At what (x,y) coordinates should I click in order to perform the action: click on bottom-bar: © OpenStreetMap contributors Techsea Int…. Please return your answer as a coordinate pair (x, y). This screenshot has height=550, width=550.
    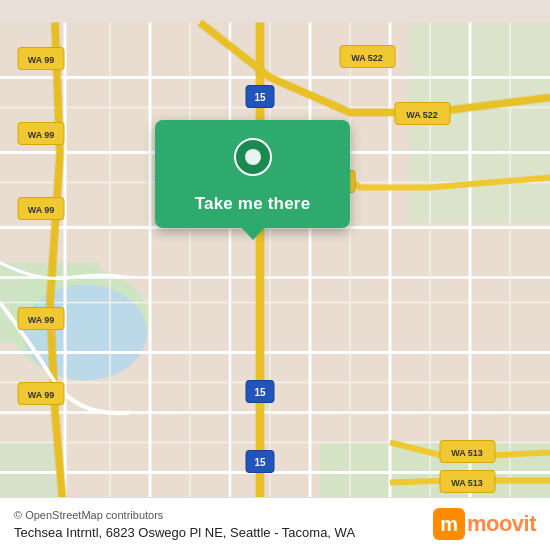
    Looking at the image, I should click on (275, 524).